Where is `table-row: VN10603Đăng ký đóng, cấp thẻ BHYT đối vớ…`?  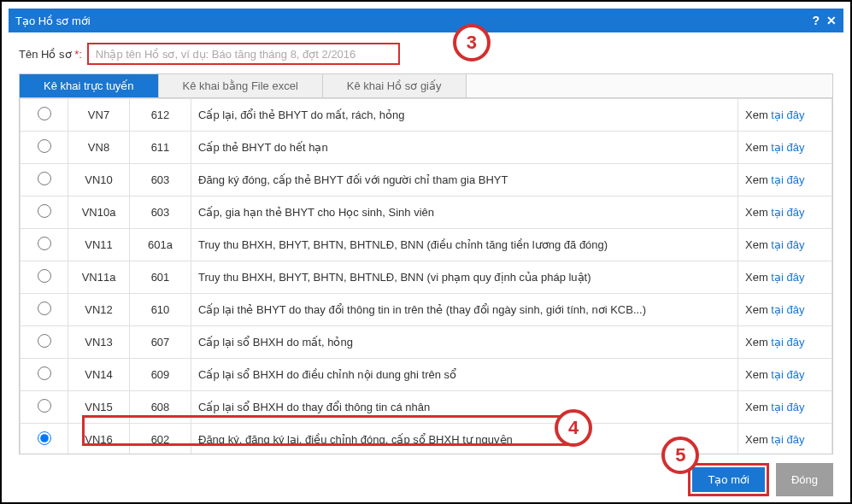 table-row: VN10603Đăng ký đóng, cấp thẻ BHYT đối vớ… is located at coordinates (426, 180).